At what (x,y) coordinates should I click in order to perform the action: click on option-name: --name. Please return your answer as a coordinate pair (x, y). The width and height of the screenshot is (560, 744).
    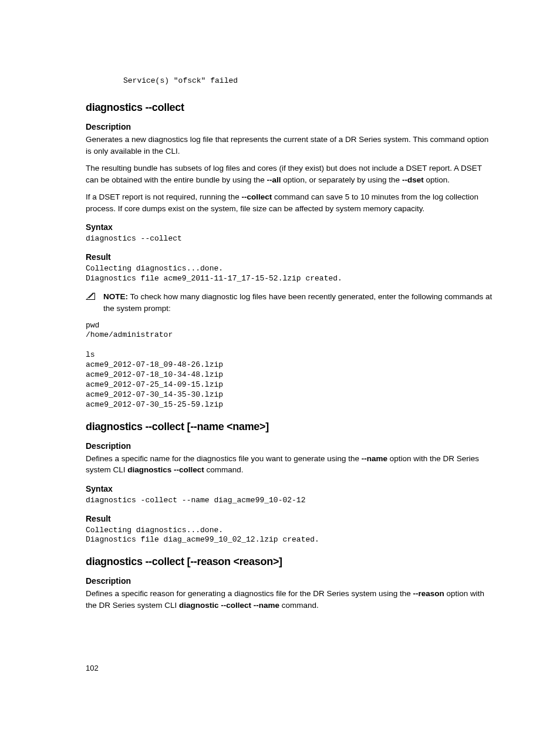
    Looking at the image, I should click on (375, 459).